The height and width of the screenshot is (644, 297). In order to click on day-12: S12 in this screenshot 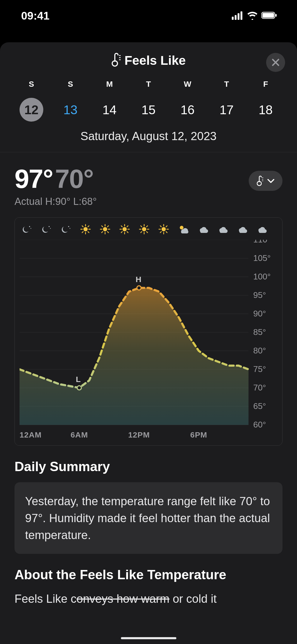, I will do `click(31, 100)`.